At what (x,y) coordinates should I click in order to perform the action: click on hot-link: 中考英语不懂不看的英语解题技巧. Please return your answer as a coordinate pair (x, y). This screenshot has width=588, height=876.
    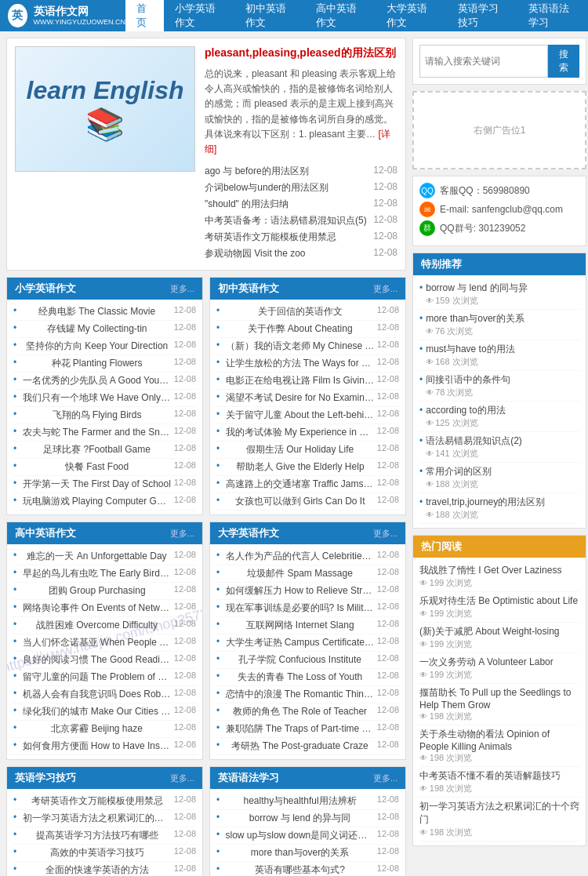
    Looking at the image, I should click on (499, 776).